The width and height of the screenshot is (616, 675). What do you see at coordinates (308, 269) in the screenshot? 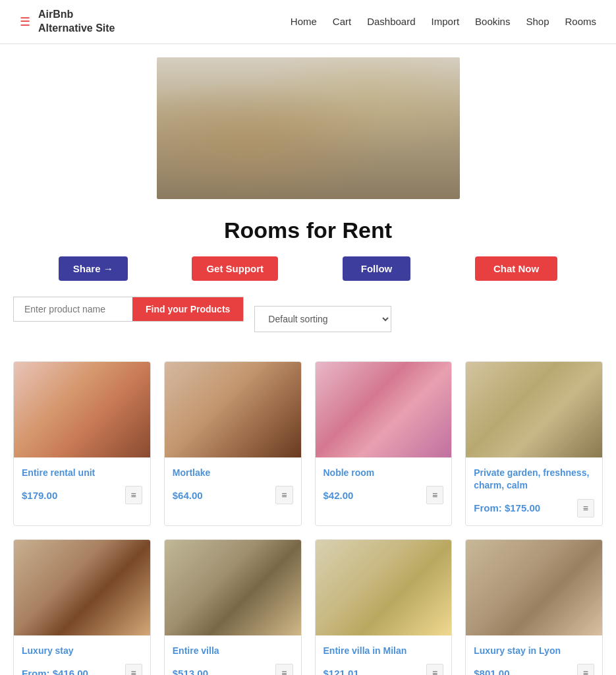
I see `action-buttons: Share → Get Support Follow Chat Now` at bounding box center [308, 269].